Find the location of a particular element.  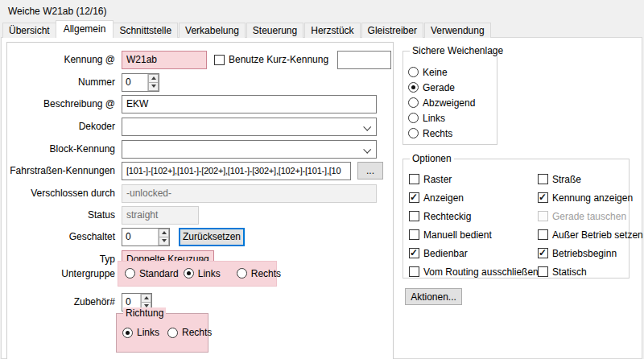

untergruppe-group: Standard Links Rechts is located at coordinates (197, 274).